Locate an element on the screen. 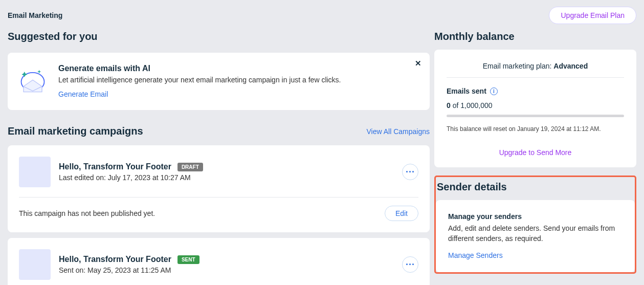 This screenshot has width=644, height=285. sender-title: Manage your senders is located at coordinates (535, 216).